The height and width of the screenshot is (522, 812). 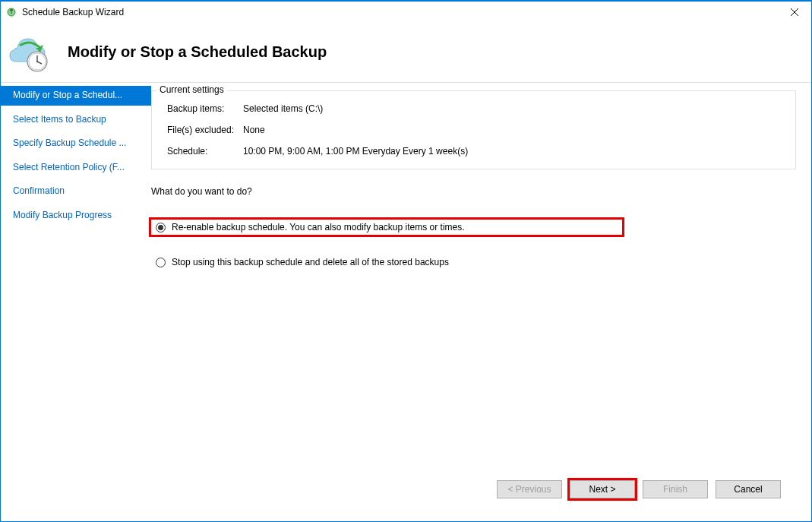 What do you see at coordinates (474, 109) in the screenshot?
I see `row-backup-items: Backup items: Selected items (C:\)` at bounding box center [474, 109].